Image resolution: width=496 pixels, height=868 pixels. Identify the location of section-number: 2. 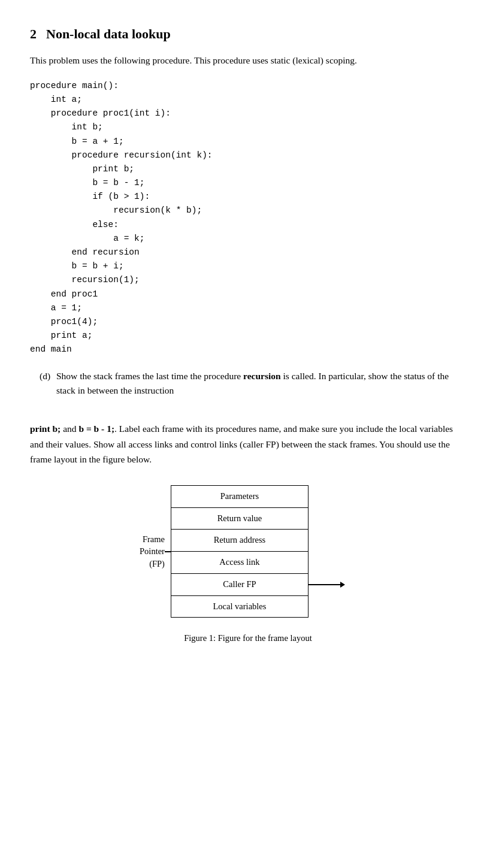
(34, 34).